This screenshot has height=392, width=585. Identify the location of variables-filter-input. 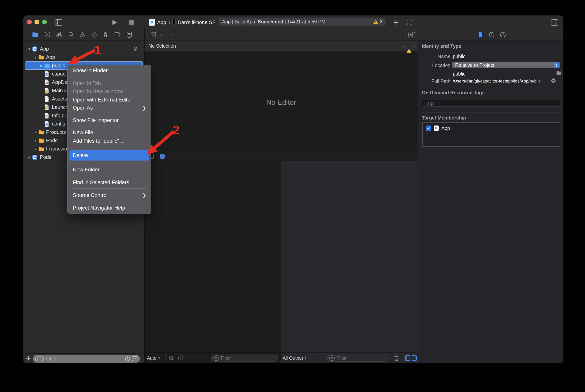
(242, 358).